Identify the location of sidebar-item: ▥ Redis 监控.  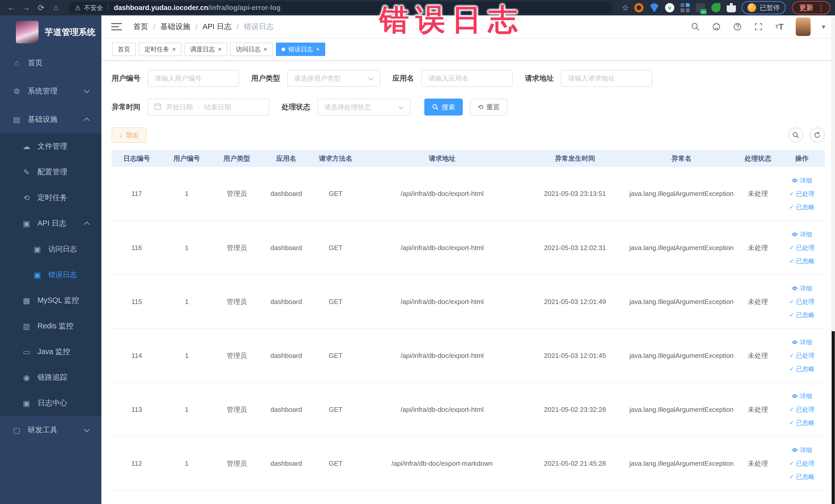
(51, 326).